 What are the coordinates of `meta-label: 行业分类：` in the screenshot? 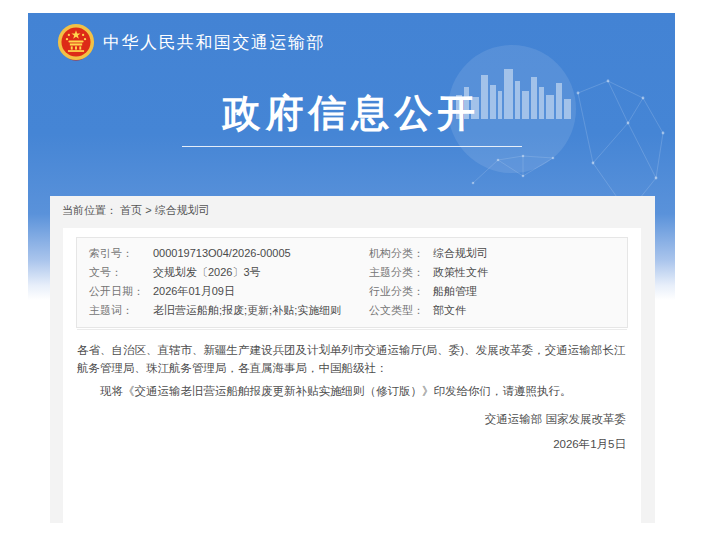 It's located at (401, 292).